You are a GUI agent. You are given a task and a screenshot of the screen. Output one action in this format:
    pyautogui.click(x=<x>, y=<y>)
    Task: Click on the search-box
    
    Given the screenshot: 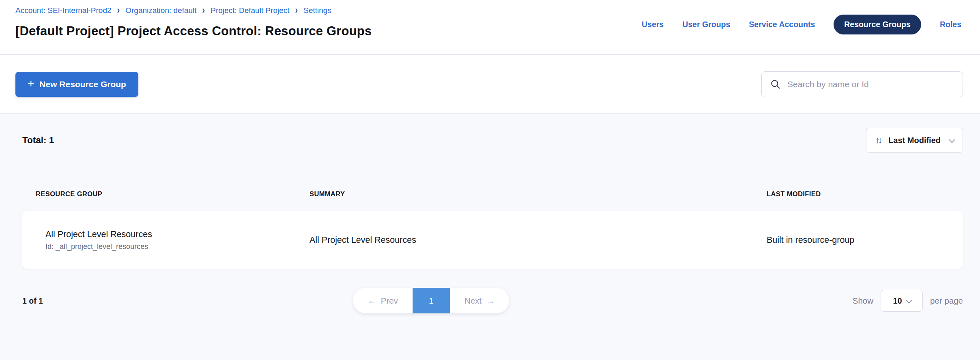 What is the action you would take?
    pyautogui.click(x=862, y=84)
    